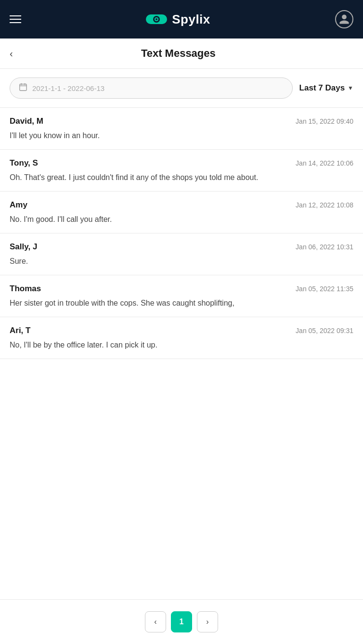  Describe the element at coordinates (350, 88) in the screenshot. I see `chevron-down-icon: ▼` at that location.